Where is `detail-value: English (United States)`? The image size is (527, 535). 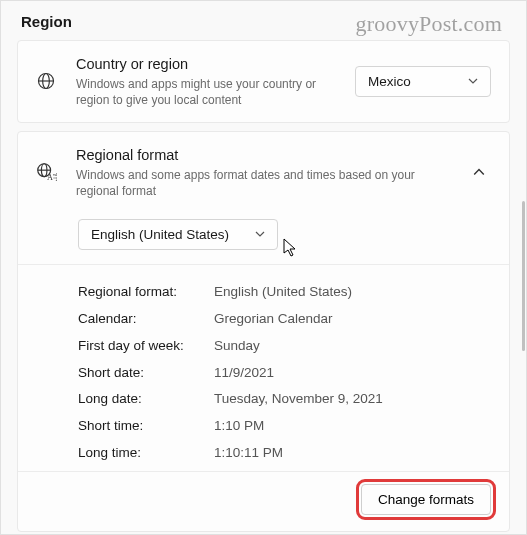 detail-value: English (United States) is located at coordinates (283, 292).